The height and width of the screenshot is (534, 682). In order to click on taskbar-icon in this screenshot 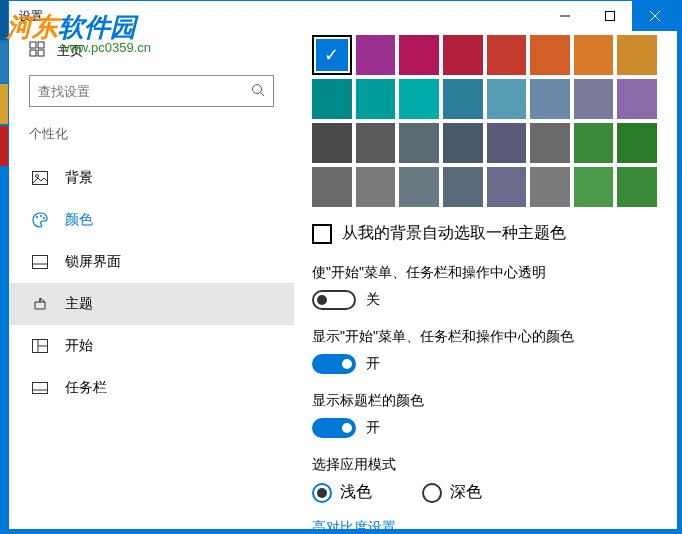, I will do `click(40, 388)`.